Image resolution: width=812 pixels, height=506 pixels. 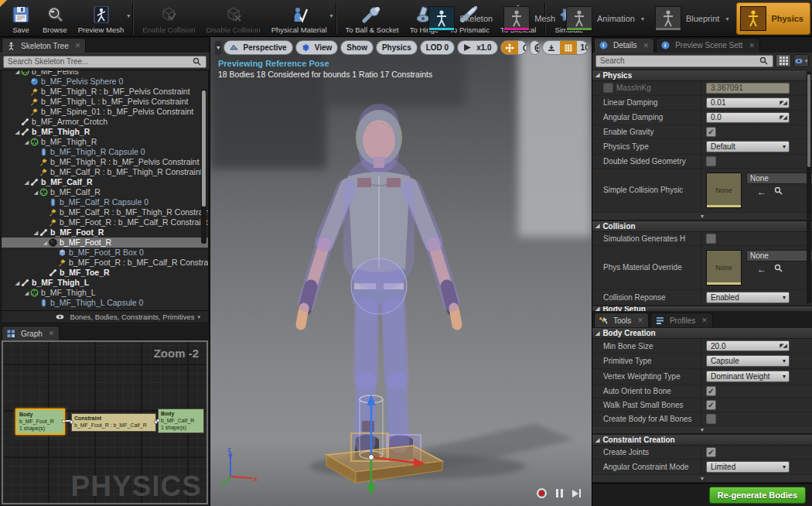 What do you see at coordinates (551, 48) in the screenshot?
I see `surface-snap-button` at bounding box center [551, 48].